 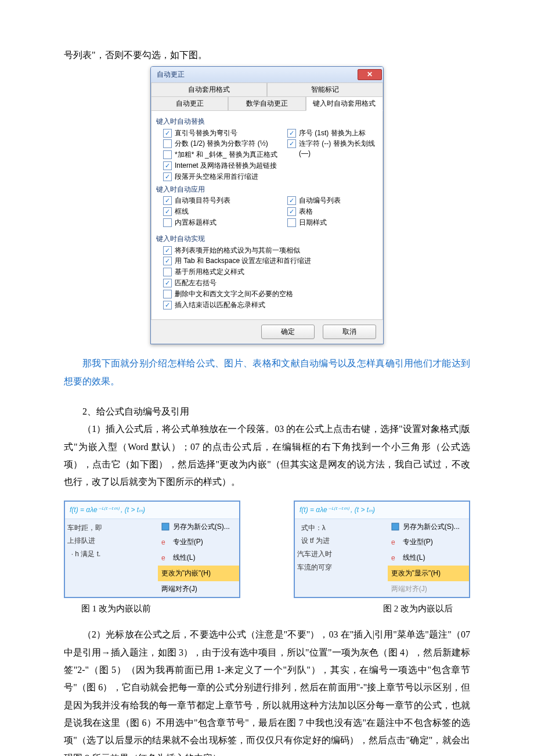 I want to click on figure-2-bg-text: 式中：λ 设 tf 为进 汽车进入时 车流的可穿, so click(x=341, y=558).